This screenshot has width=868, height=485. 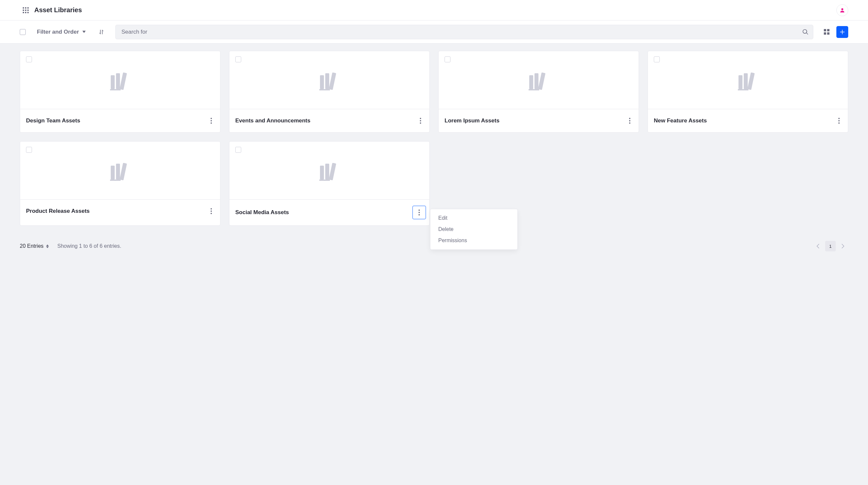 What do you see at coordinates (102, 32) in the screenshot?
I see `sort-toggle-button` at bounding box center [102, 32].